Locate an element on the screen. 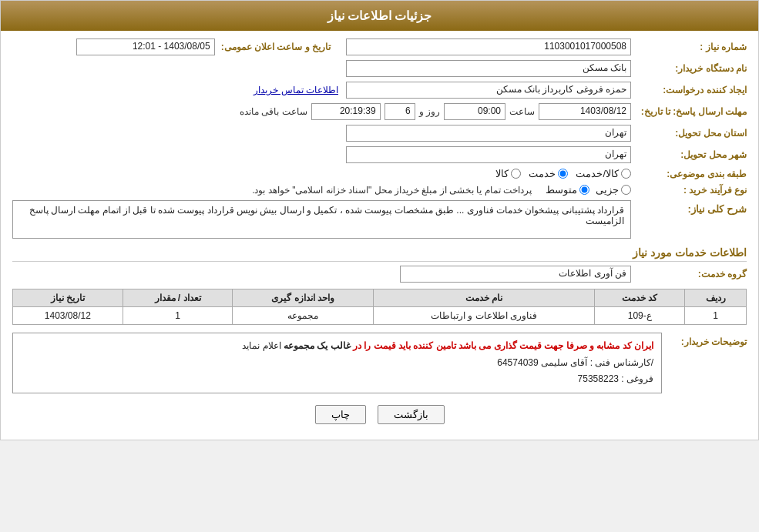  description-label: شرح کلی نیاز: is located at coordinates (689, 208).